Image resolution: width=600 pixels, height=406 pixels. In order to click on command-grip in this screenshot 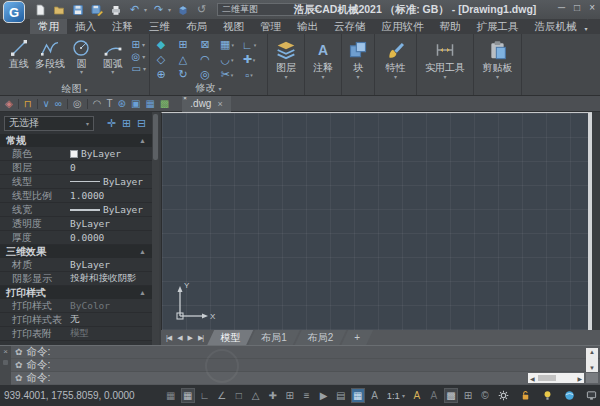, I will do `click(6, 362)`.